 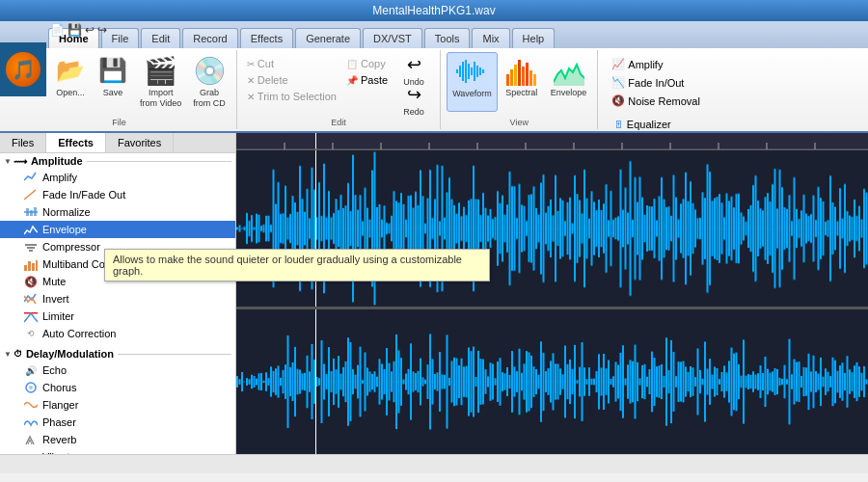 What do you see at coordinates (31, 299) in the screenshot?
I see `invert-item-icon` at bounding box center [31, 299].